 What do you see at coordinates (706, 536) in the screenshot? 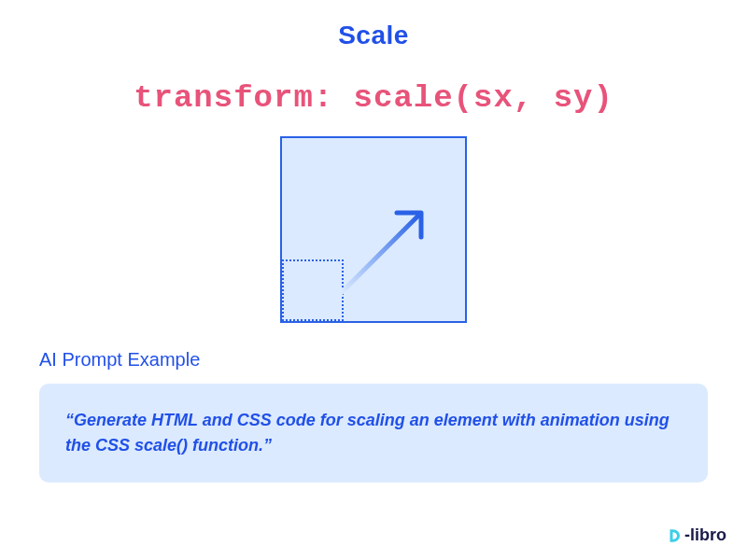
I see `logo-text: -libro` at bounding box center [706, 536].